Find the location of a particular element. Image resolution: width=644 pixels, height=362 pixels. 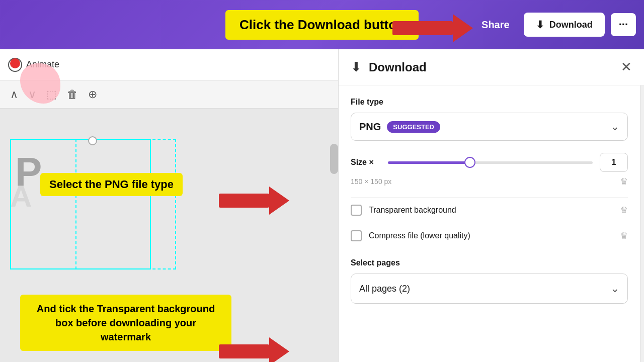

suggested-badge: SUGGESTED is located at coordinates (414, 127).